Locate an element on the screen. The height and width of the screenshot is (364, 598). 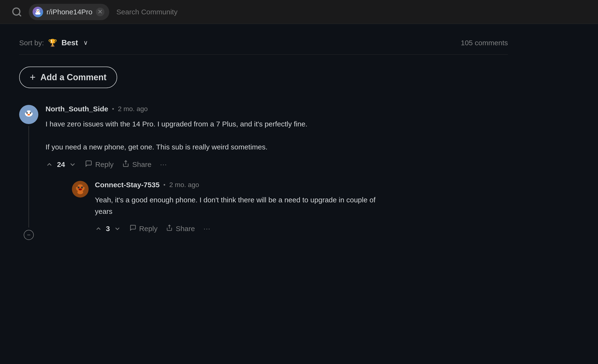
comment-timestamp: 2 mo. ago is located at coordinates (133, 109).